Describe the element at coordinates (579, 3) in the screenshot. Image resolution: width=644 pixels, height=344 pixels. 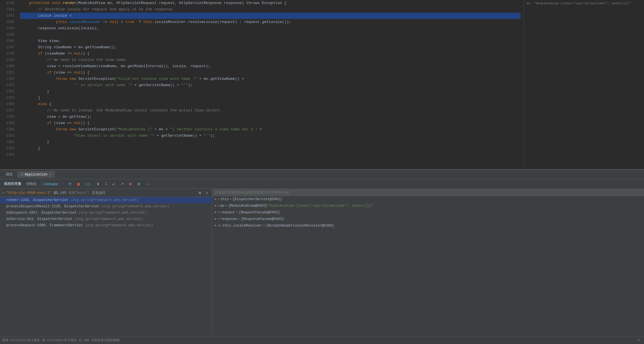
I see `right-panel-text: mv: "ModelAndView [view=\"user/en/welcom…` at that location.